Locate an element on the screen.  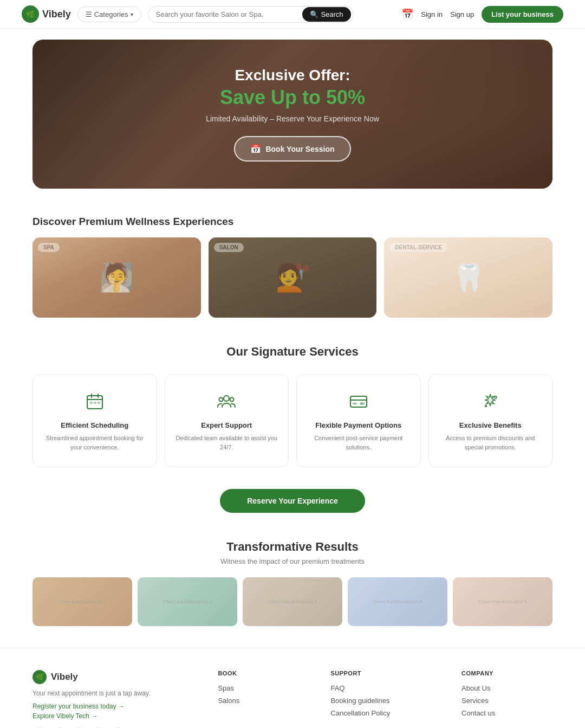
reserve-section: Reserve Your Experience is located at coordinates (292, 509).